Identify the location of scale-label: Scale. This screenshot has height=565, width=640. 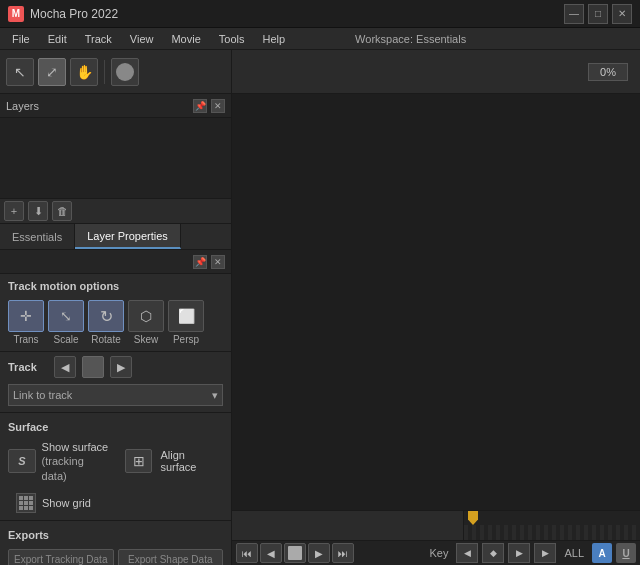
(66, 340).